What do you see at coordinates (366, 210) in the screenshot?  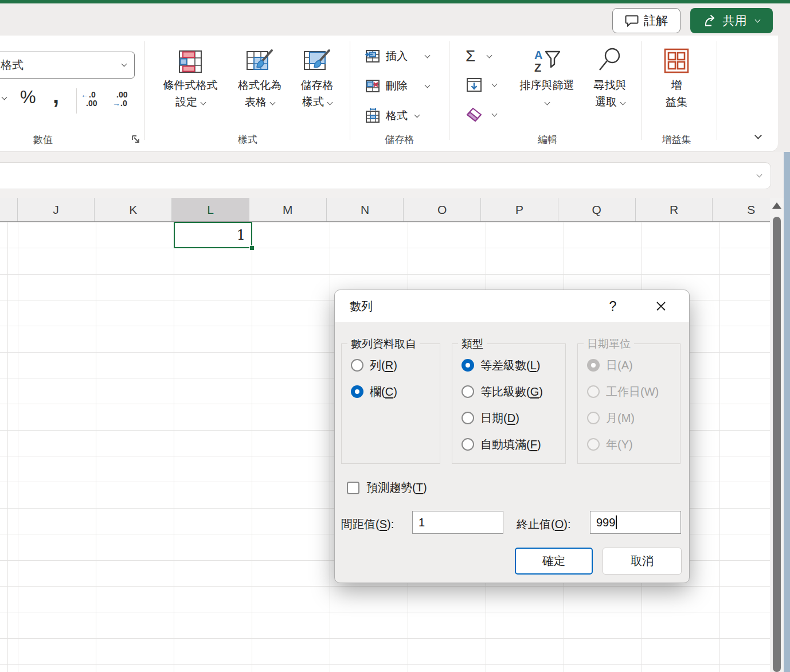 I see `column-header-N: N` at bounding box center [366, 210].